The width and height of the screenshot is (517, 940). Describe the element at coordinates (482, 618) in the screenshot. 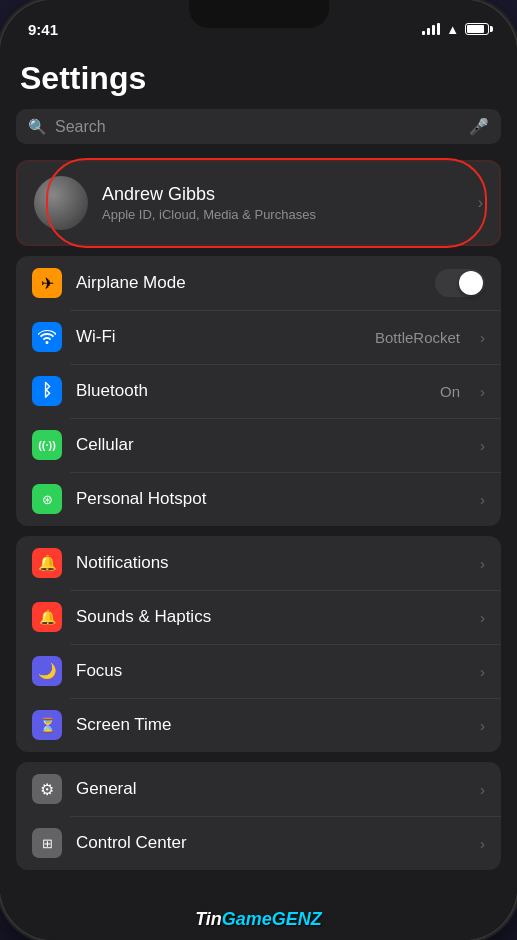

I see `sounds-chevron: ›` at that location.